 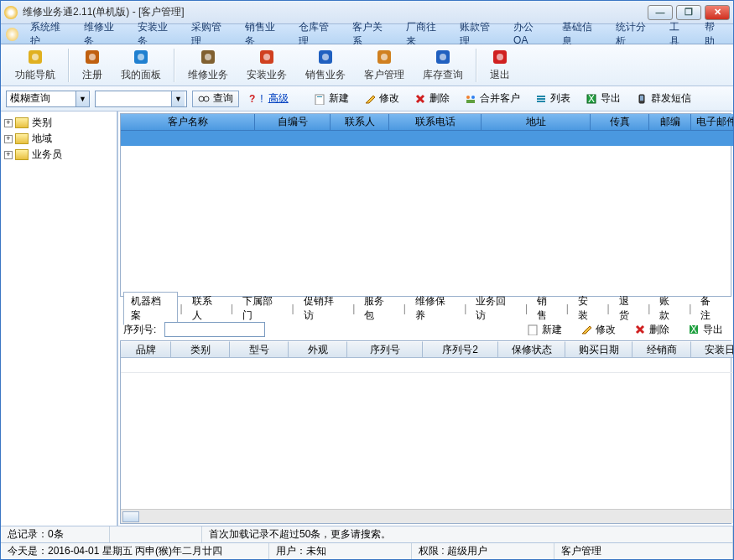 I want to click on sms-button: 群发短信, so click(x=664, y=99).